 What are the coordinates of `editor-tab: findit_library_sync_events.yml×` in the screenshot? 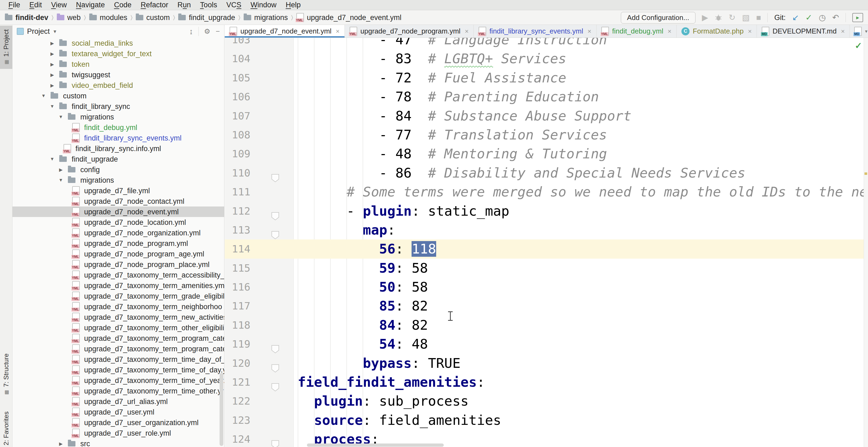 It's located at (535, 31).